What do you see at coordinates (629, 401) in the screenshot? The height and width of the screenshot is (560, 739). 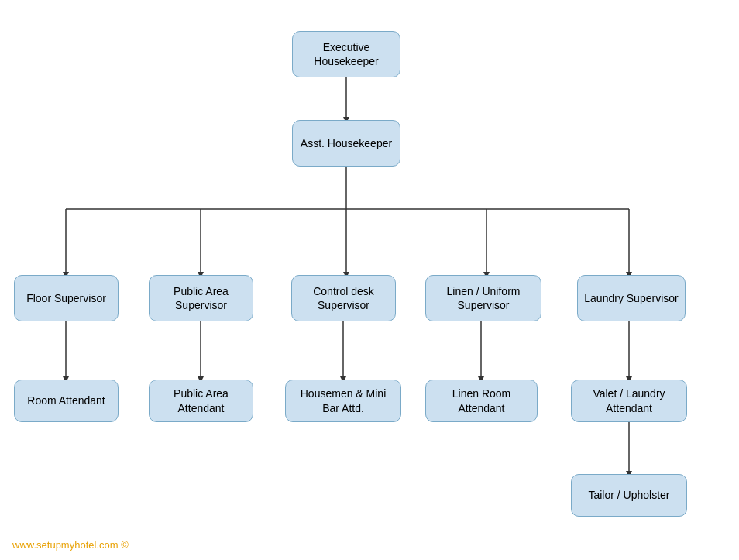 I see `node-valet-laundry-attendant: Valet / Laundry Attendant` at bounding box center [629, 401].